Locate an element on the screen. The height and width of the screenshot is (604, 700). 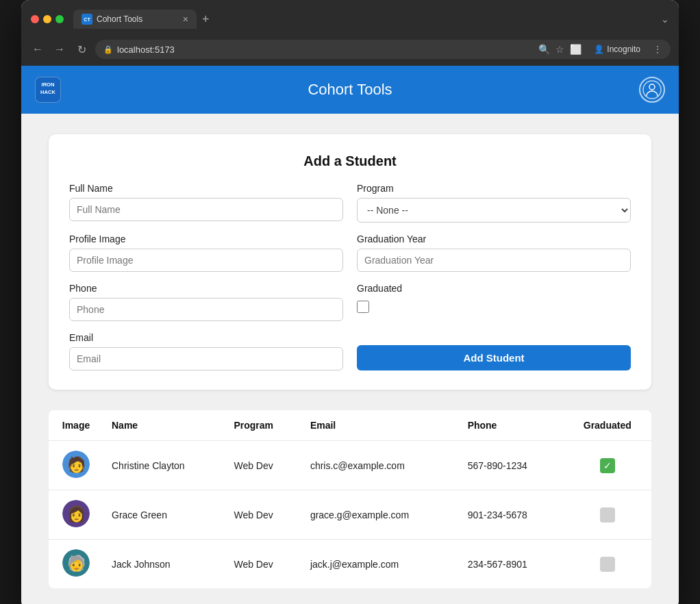
maximize-traffic-light is located at coordinates (60, 19).